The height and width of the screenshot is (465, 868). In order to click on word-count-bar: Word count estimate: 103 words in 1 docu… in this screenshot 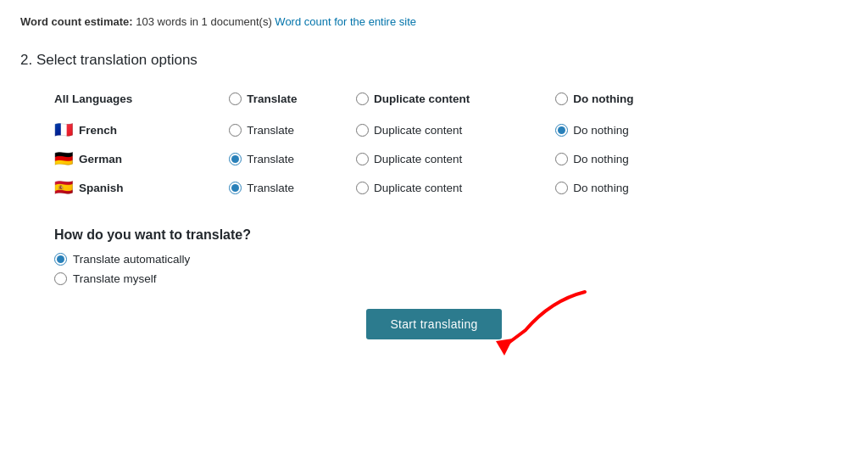, I will do `click(434, 22)`.